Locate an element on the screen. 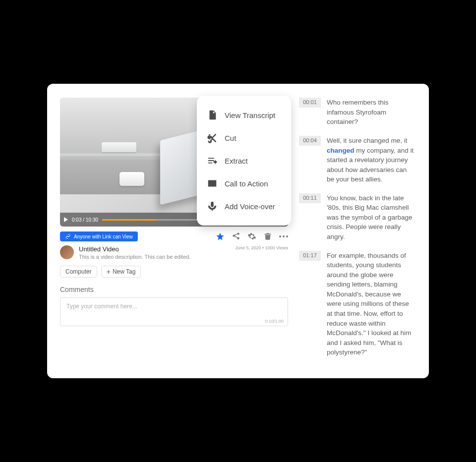 This screenshot has width=476, height=462. title-row: Untitled Video June 5, 2020 • 1000 Views… is located at coordinates (174, 253).